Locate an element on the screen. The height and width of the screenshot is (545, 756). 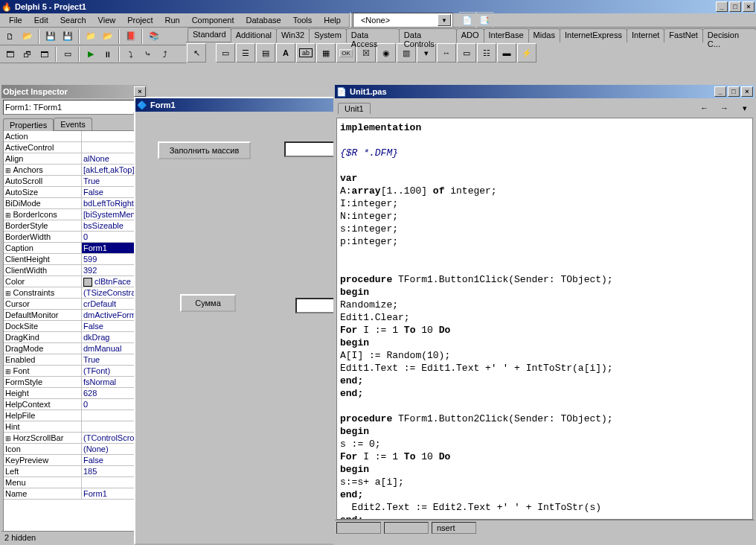
nav-menu-button: ▾ is located at coordinates (744, 108).